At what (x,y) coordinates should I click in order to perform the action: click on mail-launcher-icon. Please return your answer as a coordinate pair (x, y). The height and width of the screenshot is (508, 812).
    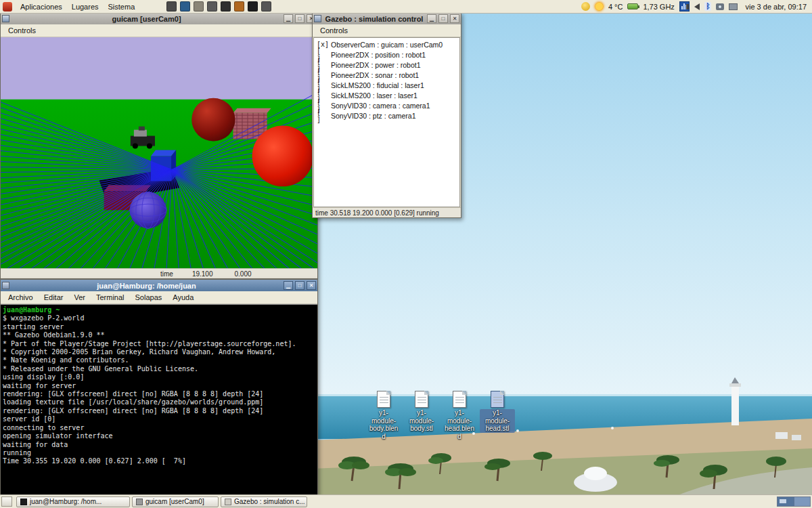
    Looking at the image, I should click on (199, 7).